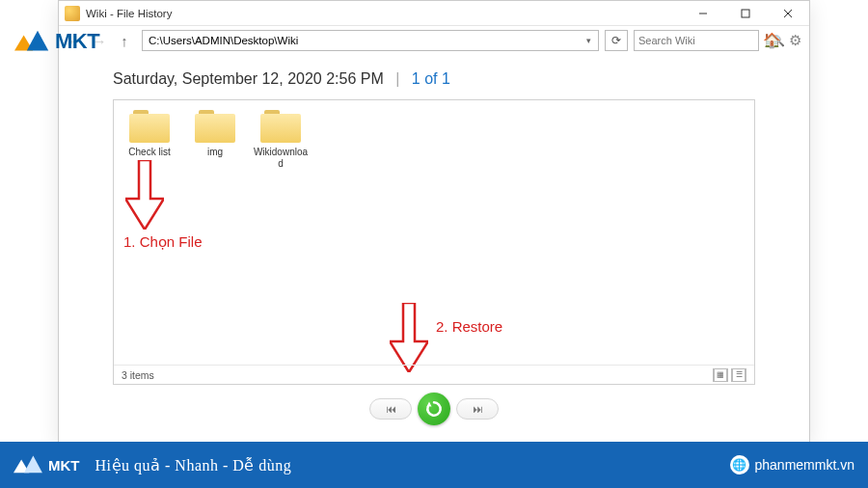 This screenshot has height=488, width=868. What do you see at coordinates (392, 409) in the screenshot?
I see `skip-back-icon: ⏮` at bounding box center [392, 409].